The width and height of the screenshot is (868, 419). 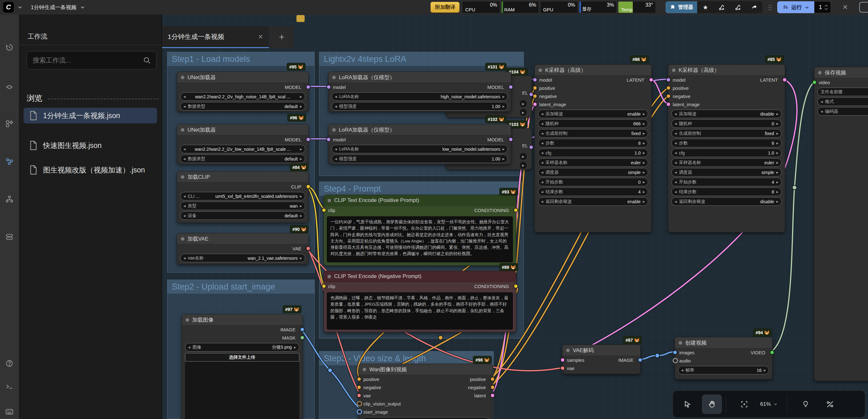 I want to click on node-ksampler-advanced-2: K采样器（高级）modelLATENTpositivenegativelaten…, so click(x=726, y=148).